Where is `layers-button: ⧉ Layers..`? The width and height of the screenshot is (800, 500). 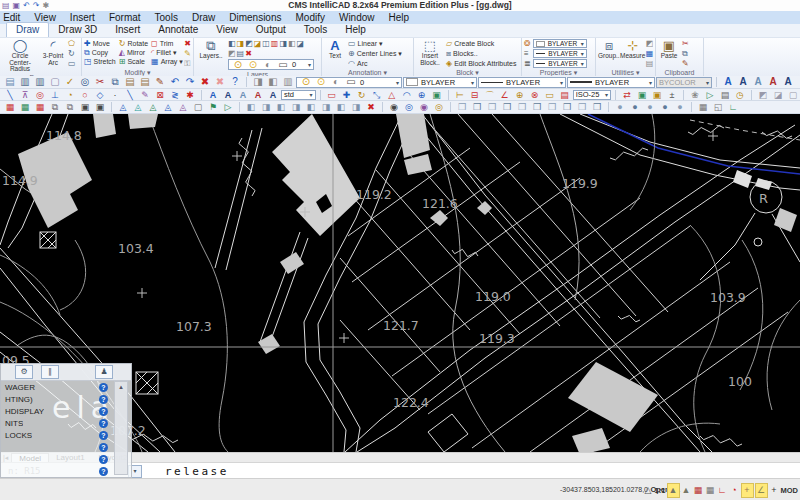
layers-button: ⧉ Layers.. is located at coordinates (211, 50).